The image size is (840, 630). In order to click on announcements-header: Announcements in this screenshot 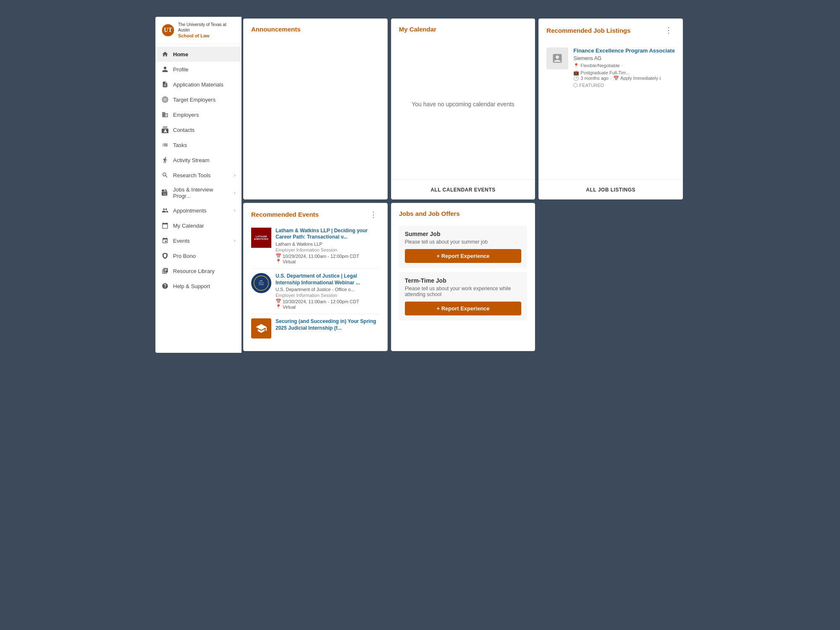, I will do `click(315, 28)`.